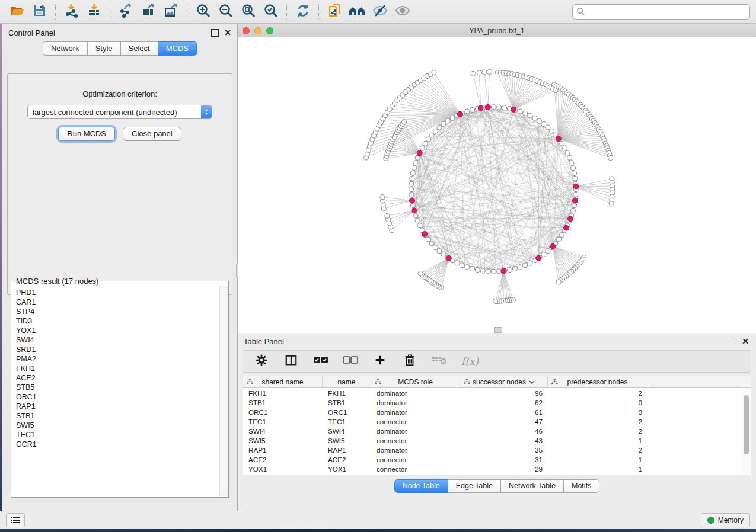 The image size is (756, 532). Describe the element at coordinates (321, 361) in the screenshot. I see `select-all-rows-icon` at that location.